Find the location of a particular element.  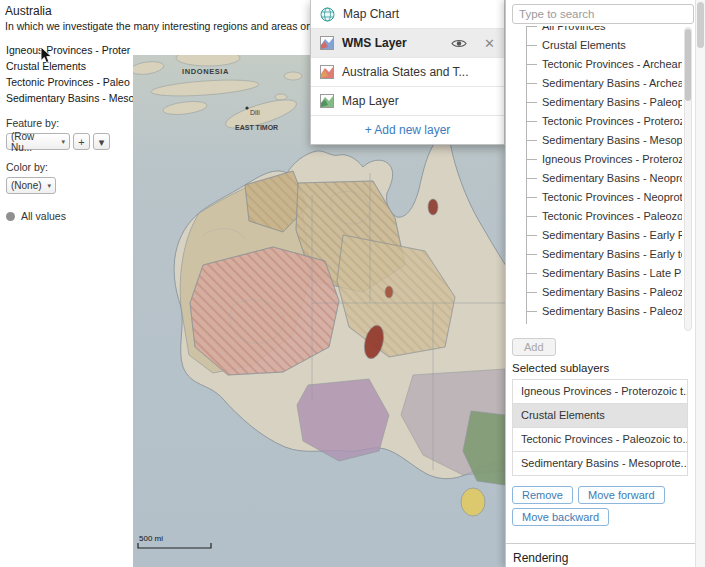

tree-item: Tectonic Provinces - Proterozoic is located at coordinates (597, 122).